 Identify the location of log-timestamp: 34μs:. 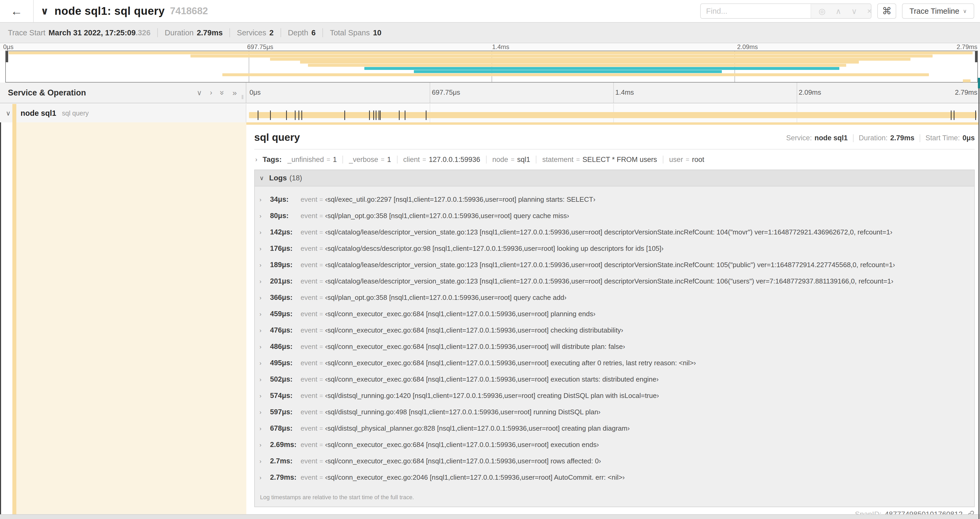
(285, 200).